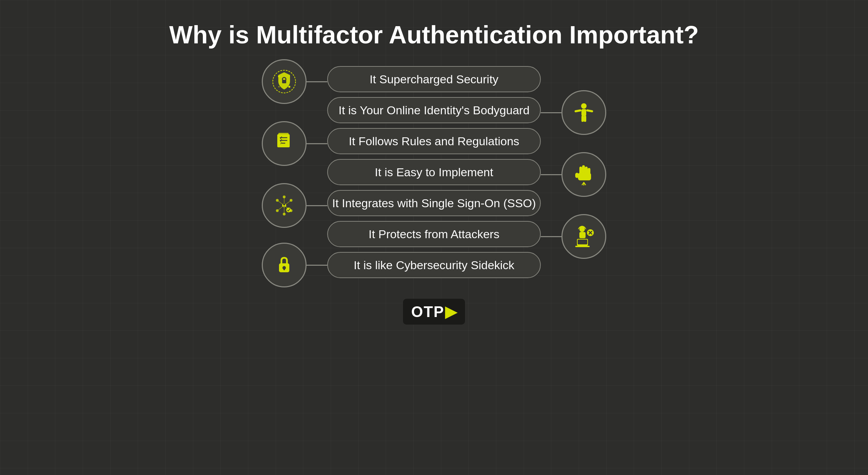  Describe the element at coordinates (434, 141) in the screenshot. I see `pill-3: It Follows Rules and Regulations` at that location.